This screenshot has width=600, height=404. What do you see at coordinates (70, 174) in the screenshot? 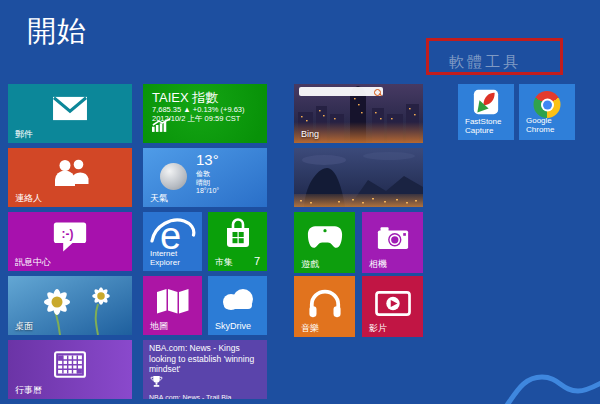
I see `people-icon` at bounding box center [70, 174].